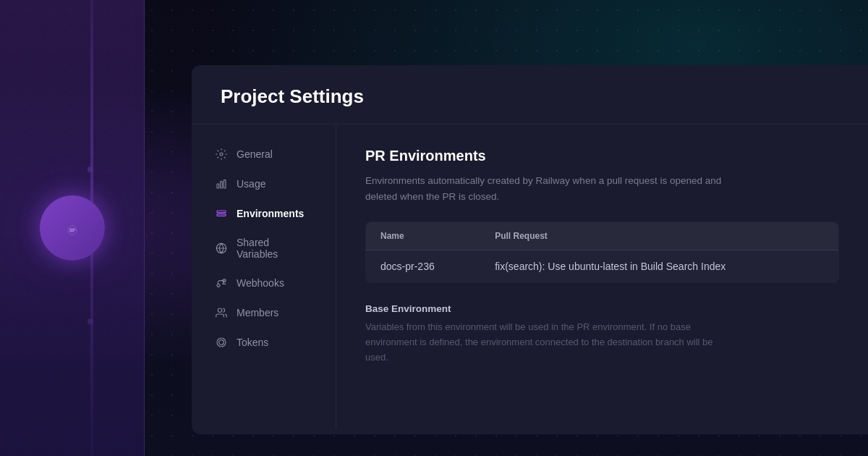 The image size is (868, 456). Describe the element at coordinates (221, 313) in the screenshot. I see `users-icon` at that location.